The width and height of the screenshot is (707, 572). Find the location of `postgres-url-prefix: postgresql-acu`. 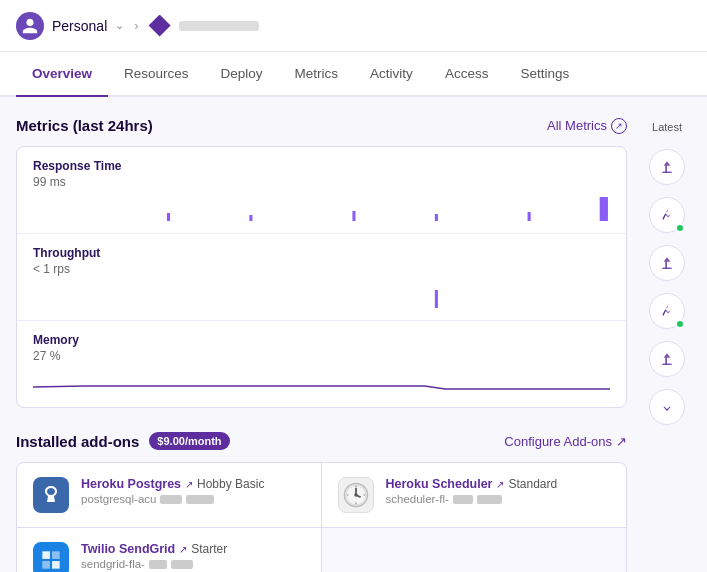

postgres-url-prefix: postgresql-acu is located at coordinates (118, 499).